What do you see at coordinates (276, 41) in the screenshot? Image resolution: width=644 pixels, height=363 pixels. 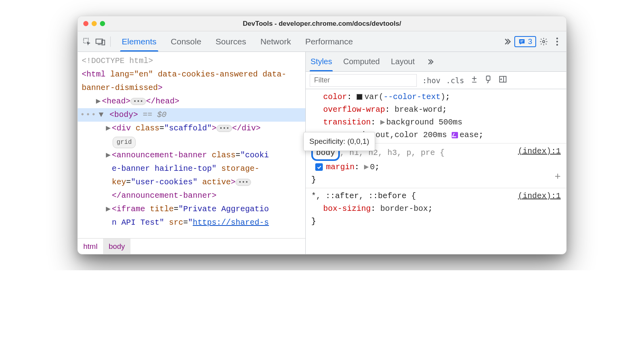 I see `tab-network: Network` at bounding box center [276, 41].